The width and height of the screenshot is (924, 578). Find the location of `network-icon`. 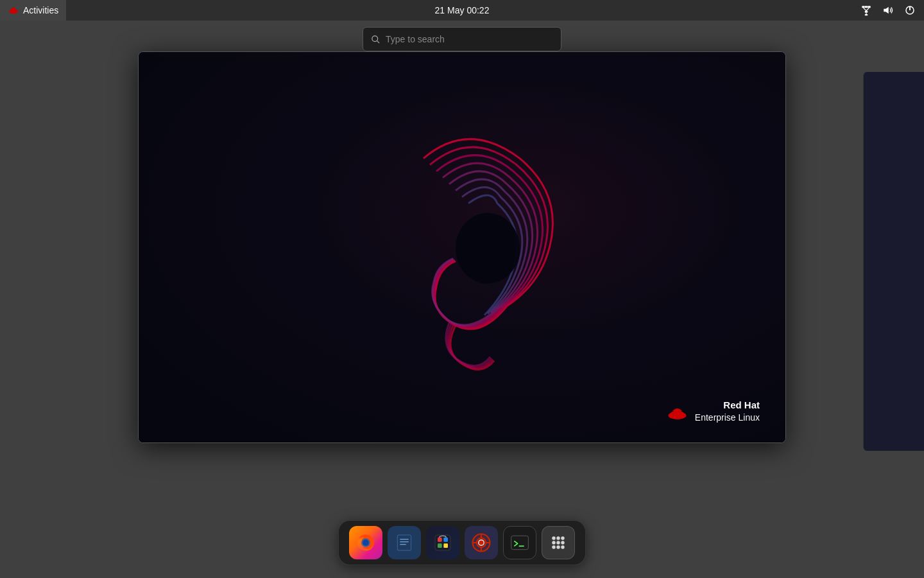

network-icon is located at coordinates (866, 10).